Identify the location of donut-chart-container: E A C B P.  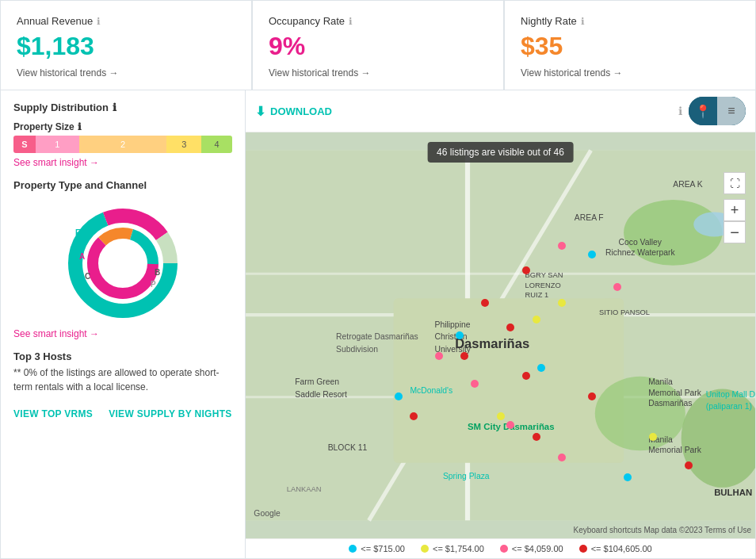
(123, 259).